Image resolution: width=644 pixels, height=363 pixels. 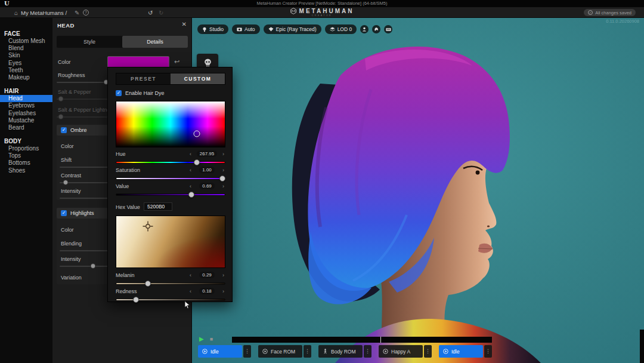 I want to click on redo-button: ↻, so click(x=161, y=13).